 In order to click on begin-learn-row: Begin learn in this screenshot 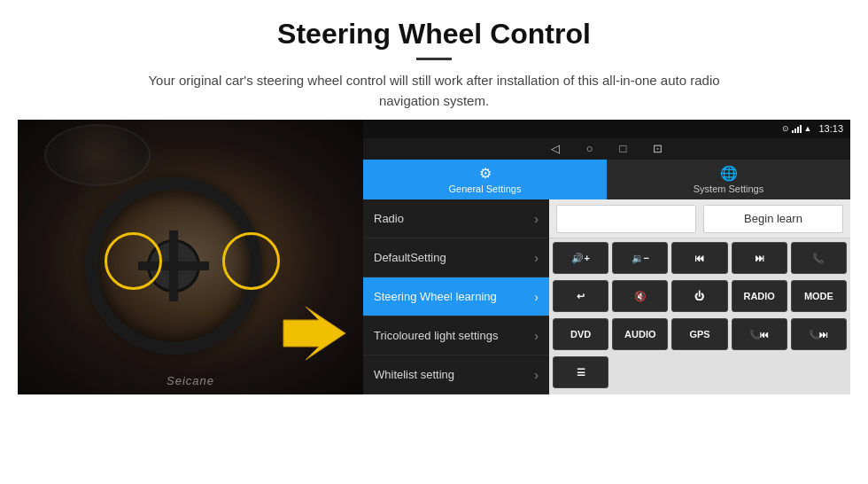, I will do `click(700, 219)`.